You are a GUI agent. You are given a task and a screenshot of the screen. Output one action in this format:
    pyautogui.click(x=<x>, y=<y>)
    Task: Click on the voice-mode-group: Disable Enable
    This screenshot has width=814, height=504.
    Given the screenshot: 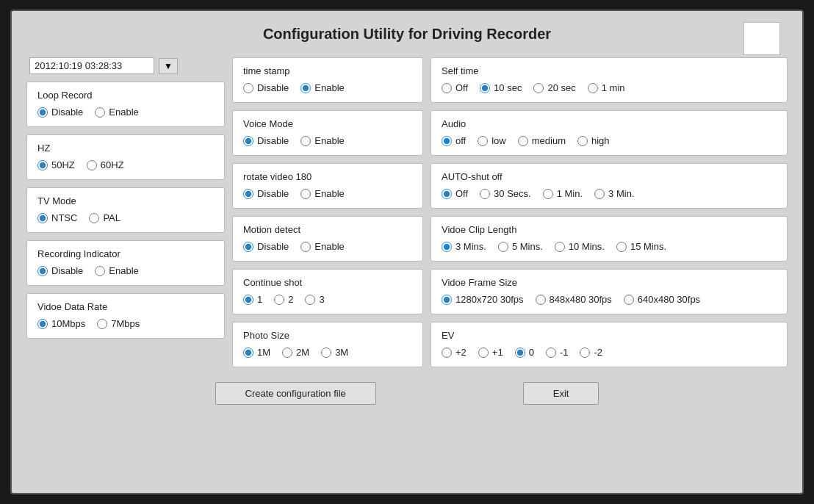 What is the action you would take?
    pyautogui.click(x=328, y=141)
    